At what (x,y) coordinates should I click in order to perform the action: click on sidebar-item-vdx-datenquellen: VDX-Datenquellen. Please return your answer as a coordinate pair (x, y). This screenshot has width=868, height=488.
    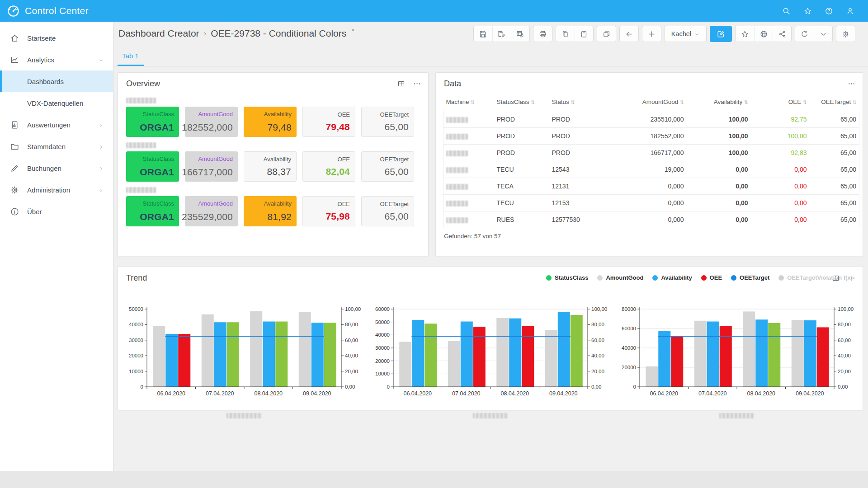
    Looking at the image, I should click on (57, 103).